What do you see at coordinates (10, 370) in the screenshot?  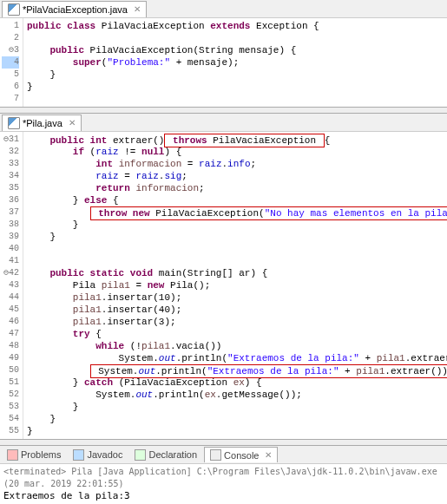 I see `gutter-line: 50` at bounding box center [10, 370].